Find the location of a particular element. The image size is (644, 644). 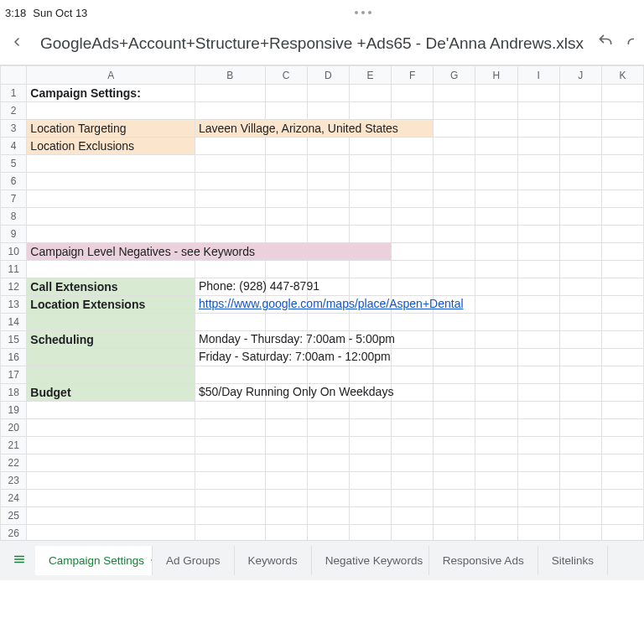

column-header: F is located at coordinates (413, 75).